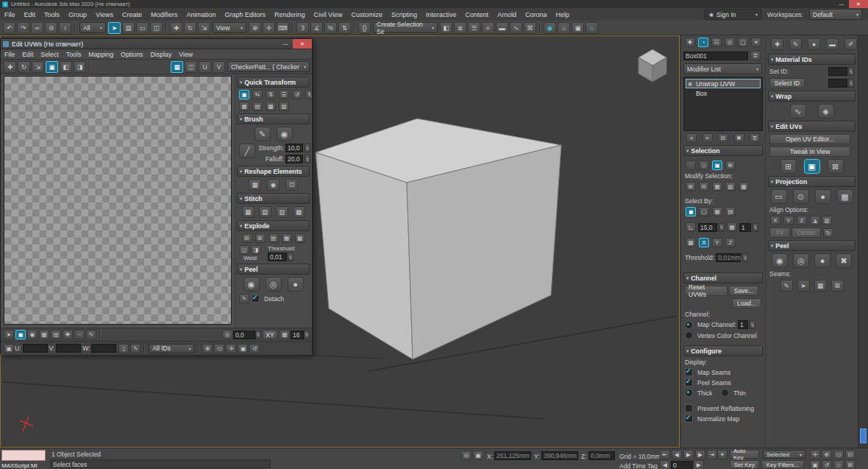 This screenshot has width=868, height=469. I want to click on move-icon: ✚, so click(10, 67).